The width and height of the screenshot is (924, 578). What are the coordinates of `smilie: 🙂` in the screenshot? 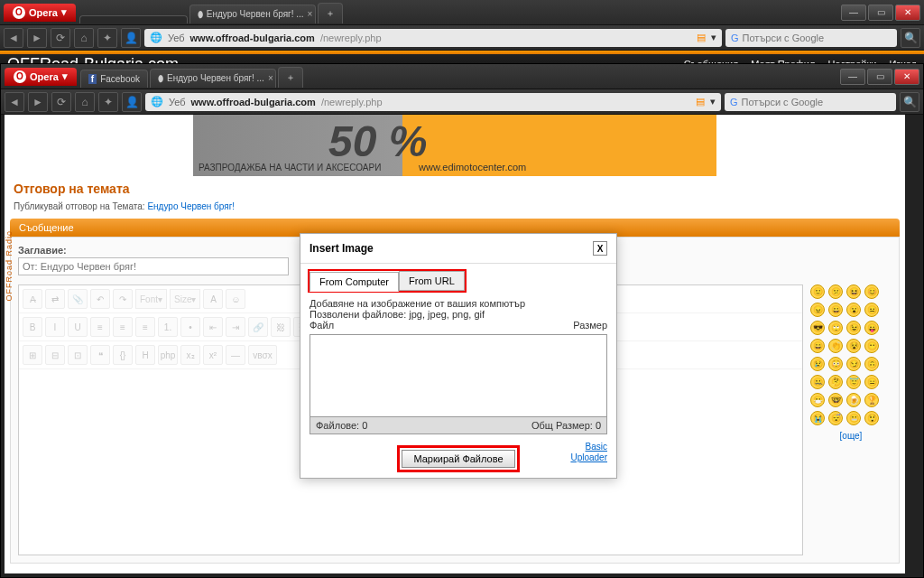 It's located at (818, 292).